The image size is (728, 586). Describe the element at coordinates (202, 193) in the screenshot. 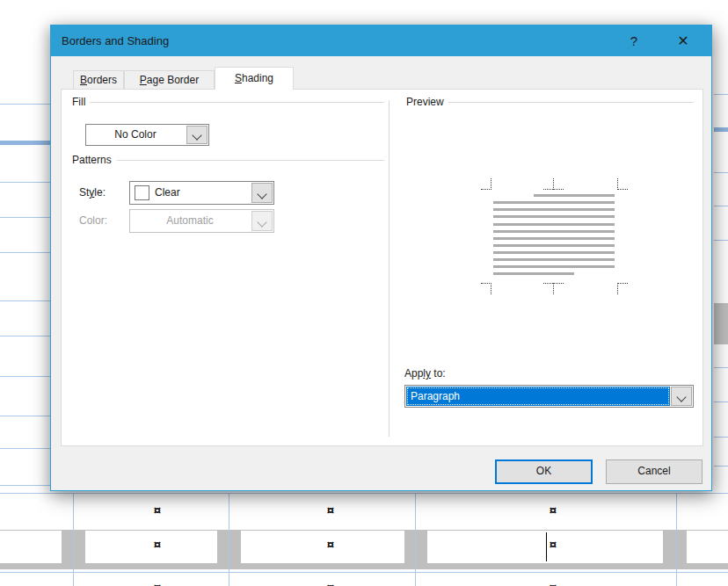

I see `pattern-style-value: Clear` at that location.